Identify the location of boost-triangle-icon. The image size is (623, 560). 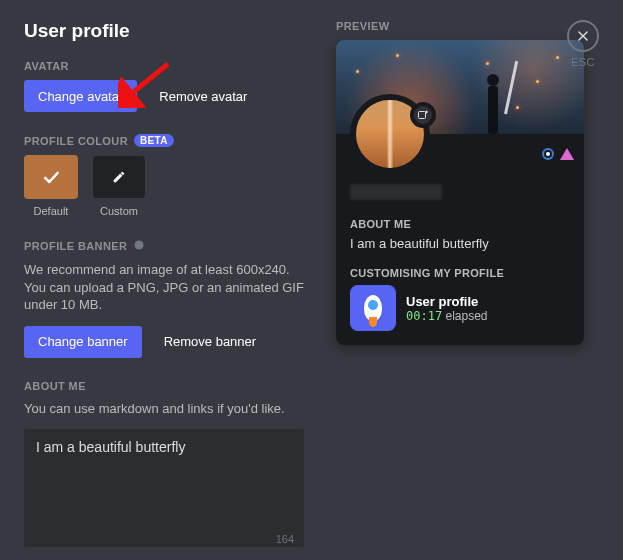
(567, 154).